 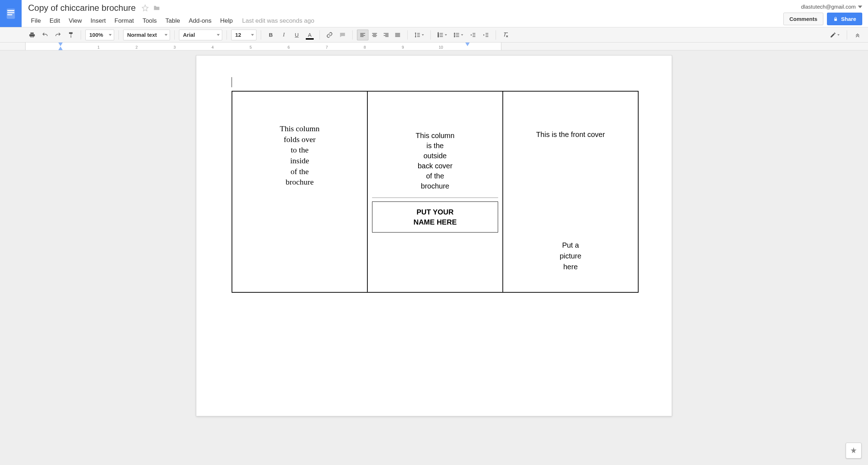 What do you see at coordinates (45, 35) in the screenshot?
I see `undo-button` at bounding box center [45, 35].